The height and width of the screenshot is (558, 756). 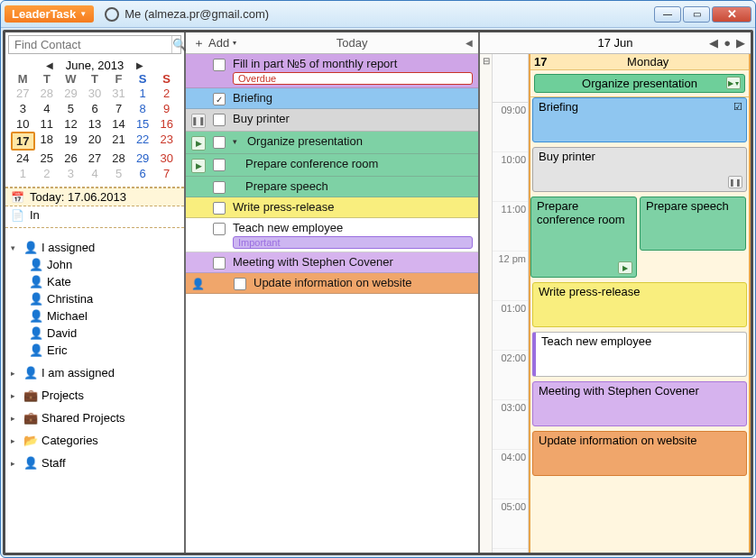 I want to click on inbox-shortcut: 📄 In, so click(x=95, y=217).